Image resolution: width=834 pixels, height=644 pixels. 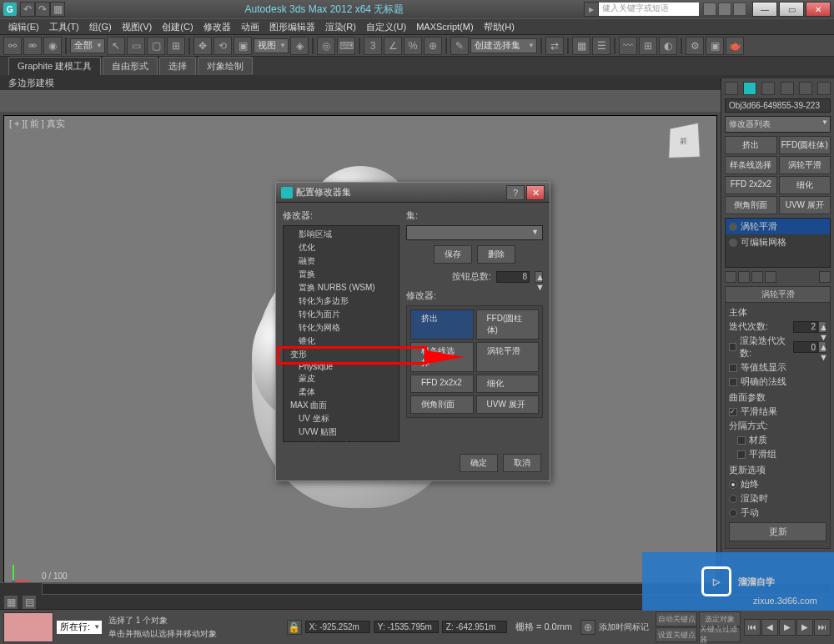 I want to click on check-smgroup: 平滑组, so click(x=782, y=454).